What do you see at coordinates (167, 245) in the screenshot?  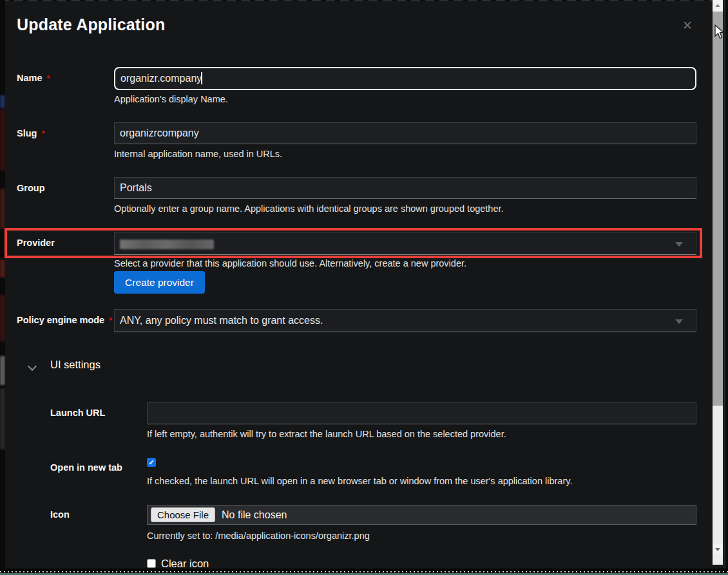 I see `provider-value-redacted` at bounding box center [167, 245].